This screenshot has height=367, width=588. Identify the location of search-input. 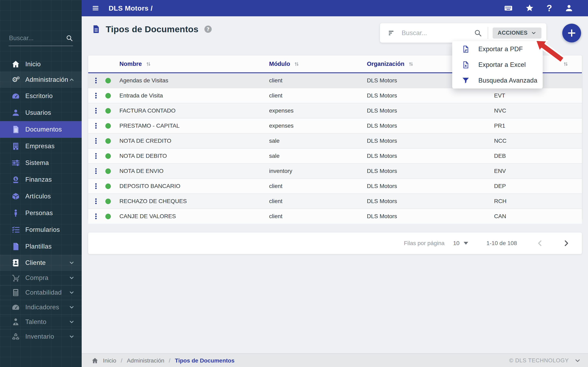
(437, 33).